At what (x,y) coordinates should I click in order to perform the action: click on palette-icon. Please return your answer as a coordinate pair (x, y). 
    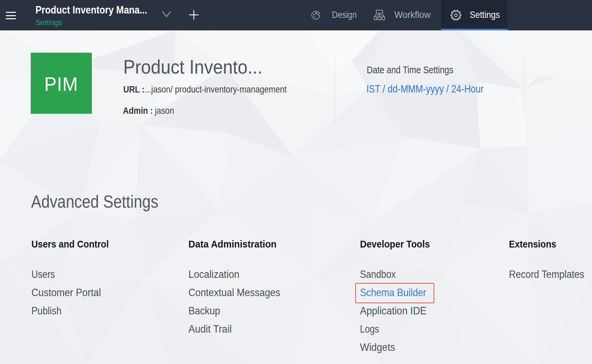
    Looking at the image, I should click on (316, 15).